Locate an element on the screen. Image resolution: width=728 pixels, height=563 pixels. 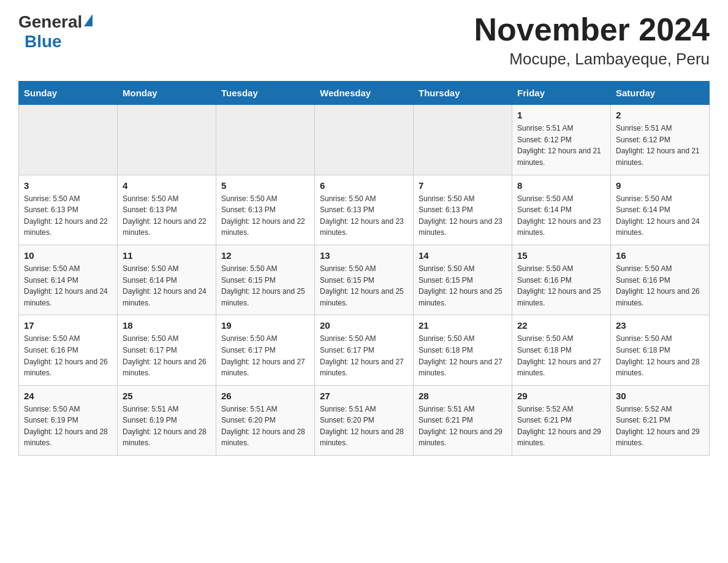
calendar-cell: 8Sunrise: 5:50 AM Sunset: 6:14 PM Daylig… is located at coordinates (561, 210).